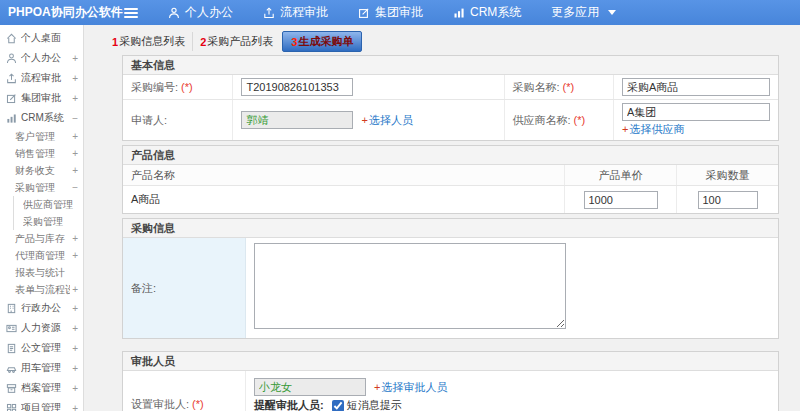  What do you see at coordinates (12, 308) in the screenshot?
I see `building-icon` at bounding box center [12, 308].